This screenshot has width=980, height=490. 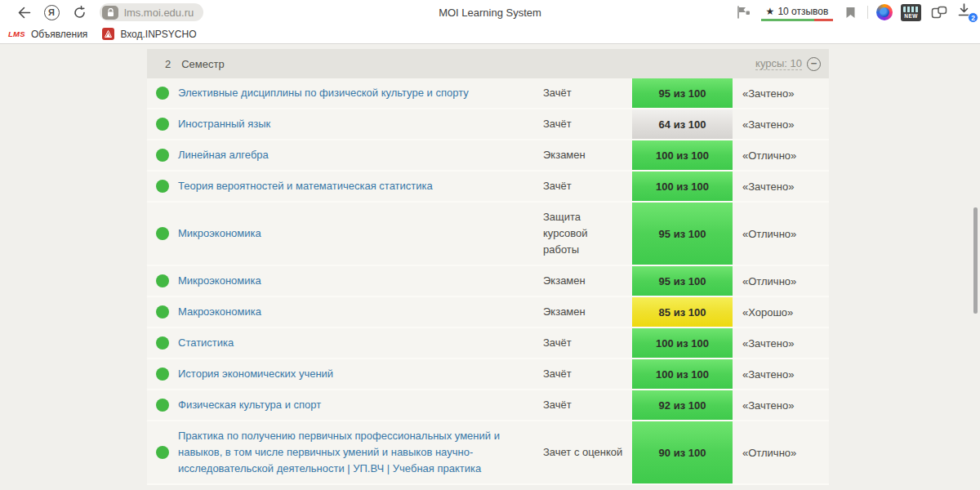 I want to click on course-link: Иностранный язык, so click(x=224, y=124).